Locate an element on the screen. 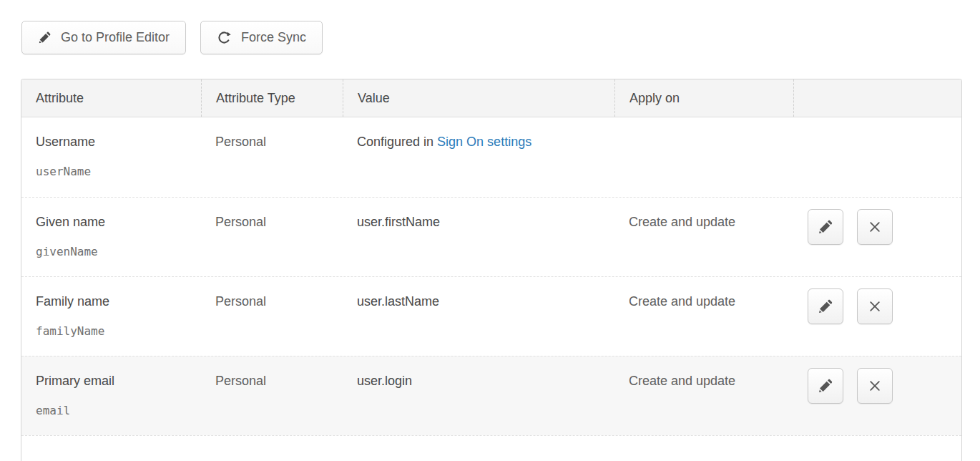 This screenshot has width=980, height=461. table-header-row: Attribute Attribute Type Value Apply on is located at coordinates (491, 99).